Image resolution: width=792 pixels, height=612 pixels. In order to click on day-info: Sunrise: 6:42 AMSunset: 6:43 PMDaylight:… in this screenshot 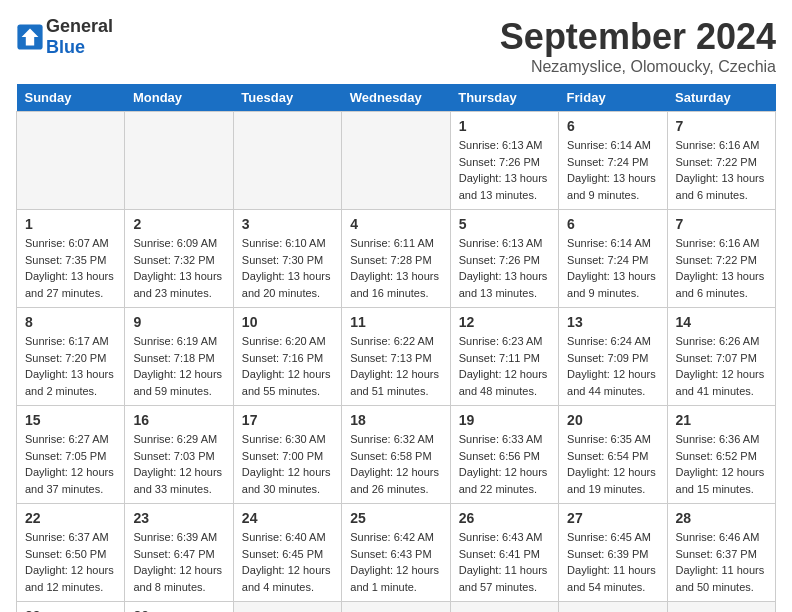, I will do `click(396, 562)`.